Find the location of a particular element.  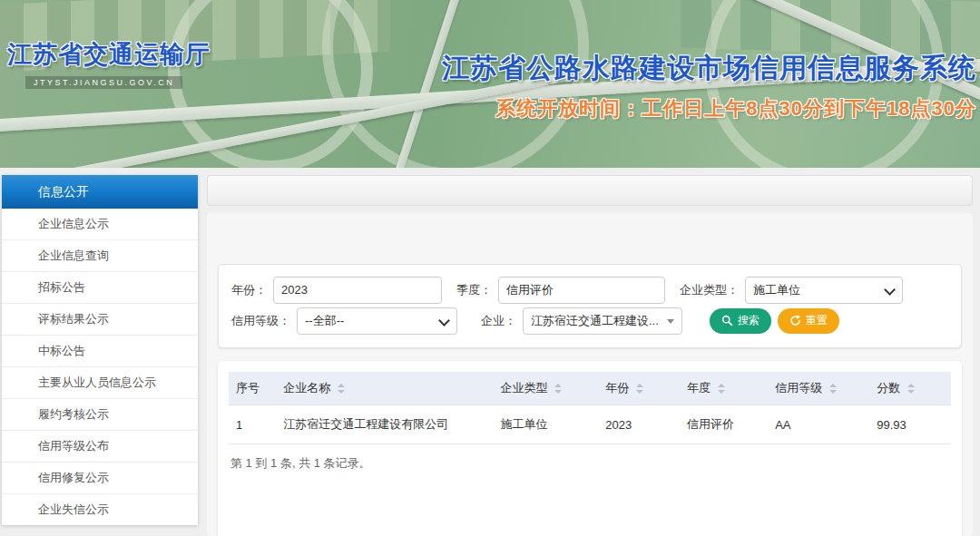

sidebar-menu: 企业信息公示企业信息查询招标公告评标结果公示中标公告主要从业人员信息公示履约考核… is located at coordinates (100, 366).